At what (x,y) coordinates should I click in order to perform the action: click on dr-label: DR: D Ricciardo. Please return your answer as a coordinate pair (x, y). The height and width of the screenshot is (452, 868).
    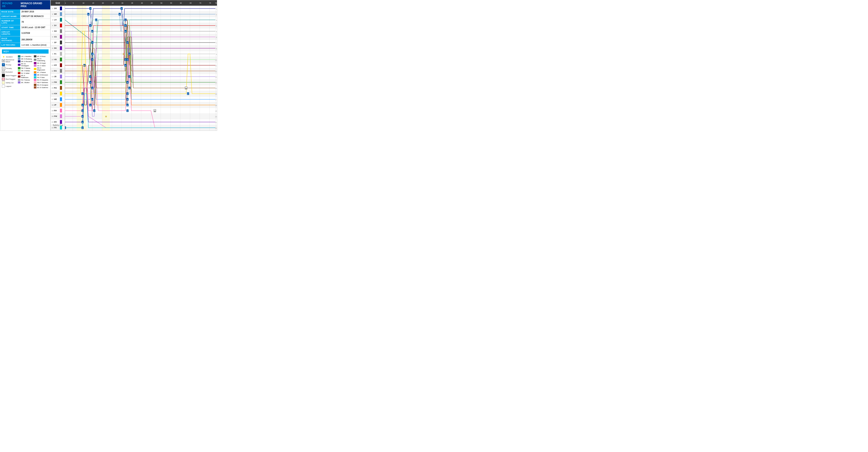
    Looking at the image, I should click on (27, 61).